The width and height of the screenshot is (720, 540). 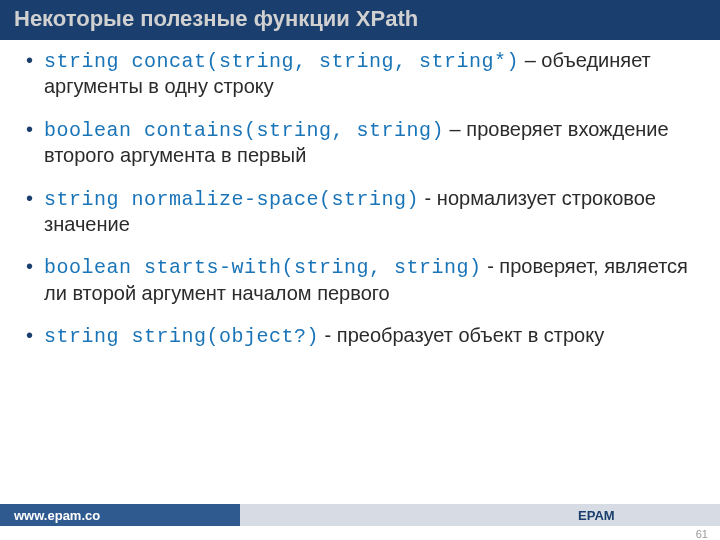 I want to click on title-bar: Некоторые полезные функции XPath, so click(x=360, y=20).